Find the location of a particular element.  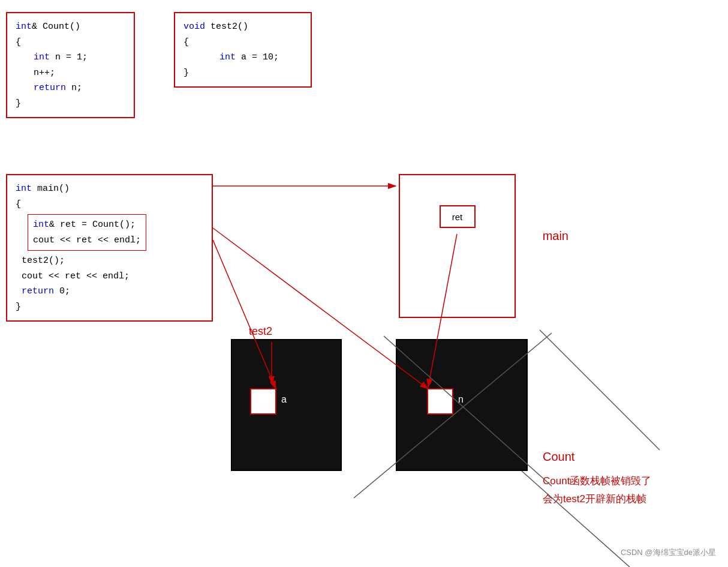

count-line1: { is located at coordinates (71, 43).